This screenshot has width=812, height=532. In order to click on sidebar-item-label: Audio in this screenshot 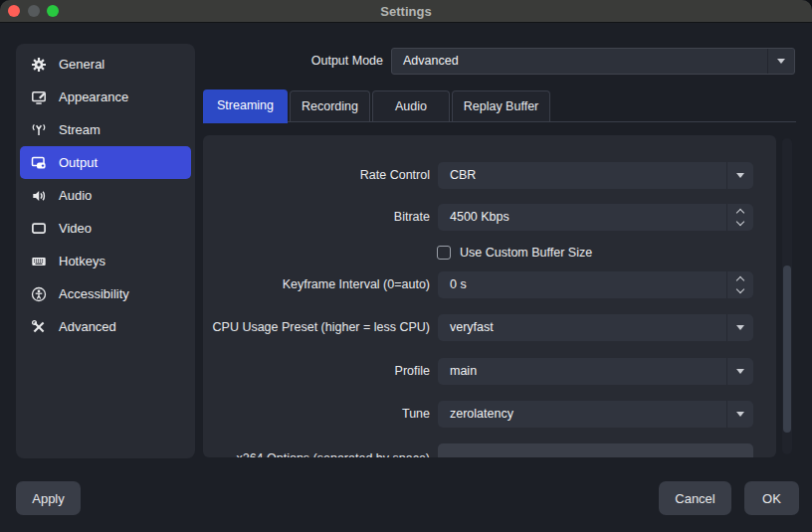, I will do `click(76, 195)`.